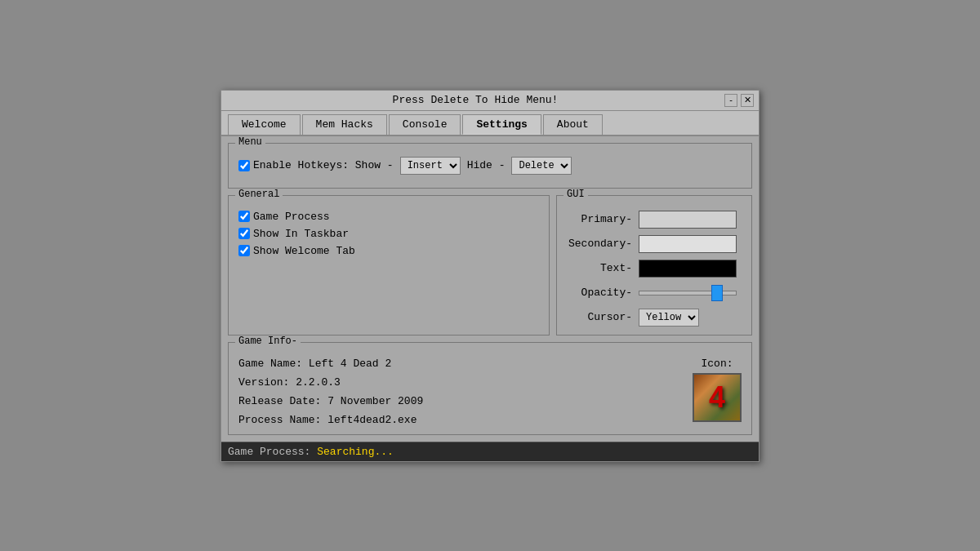  I want to click on game-icon: 4, so click(717, 398).